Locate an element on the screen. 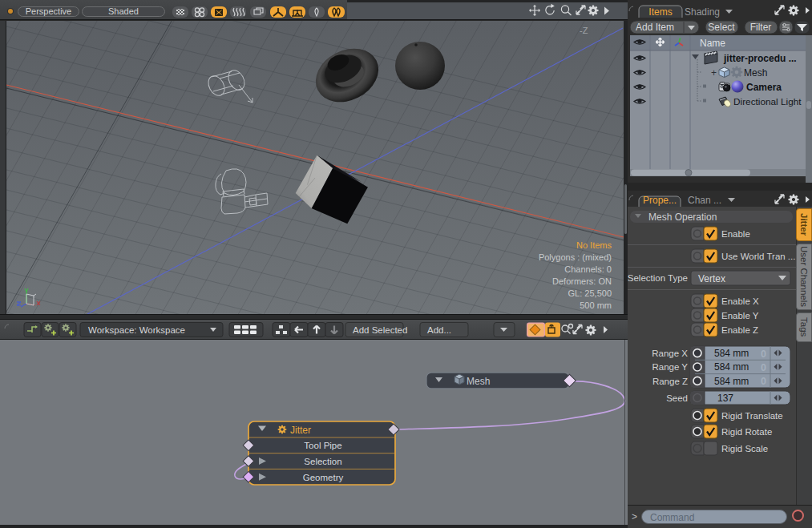 This screenshot has width=812, height=528. svg-text: Filter is located at coordinates (762, 27).